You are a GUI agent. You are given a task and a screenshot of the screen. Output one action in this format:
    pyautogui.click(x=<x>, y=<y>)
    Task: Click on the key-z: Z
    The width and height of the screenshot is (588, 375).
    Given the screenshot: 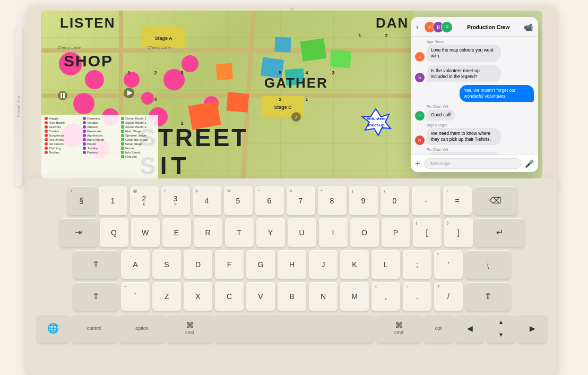 What is the action you would take?
    pyautogui.click(x=167, y=296)
    